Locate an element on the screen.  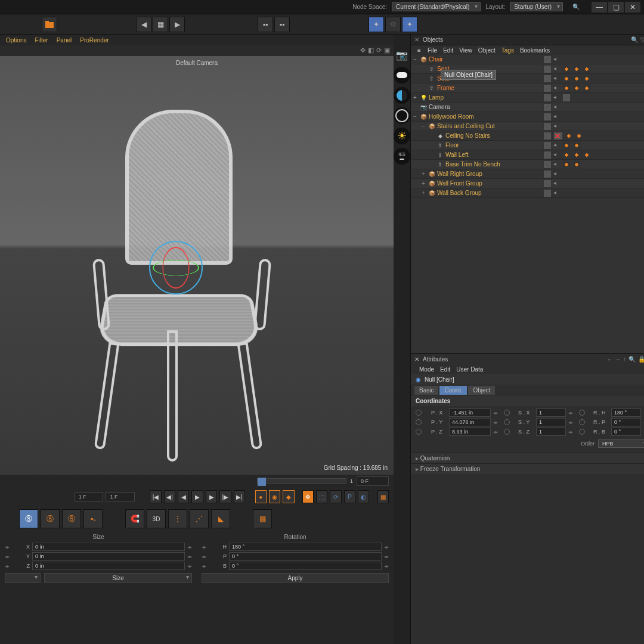
record-button: ● is located at coordinates (261, 497).